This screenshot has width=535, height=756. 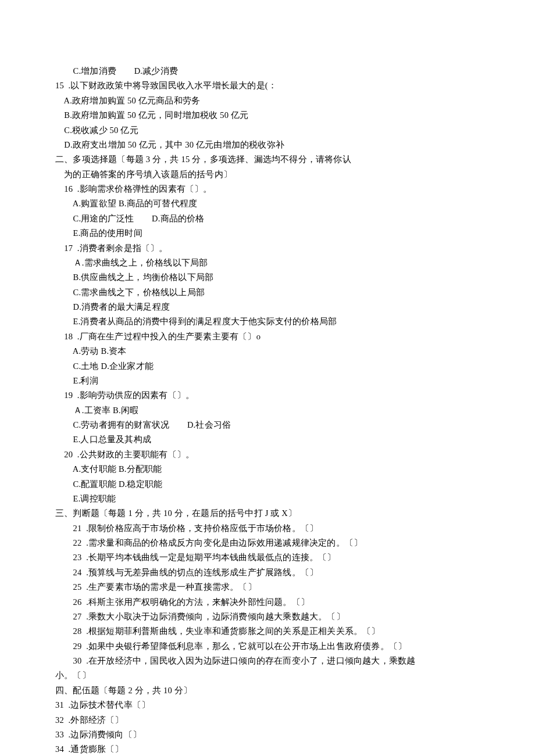 I want to click on text-line: 27 .乘数大小取决于边际消费倾向，边际消费倾向越大乘数越大。〔〕, so click(x=268, y=617).